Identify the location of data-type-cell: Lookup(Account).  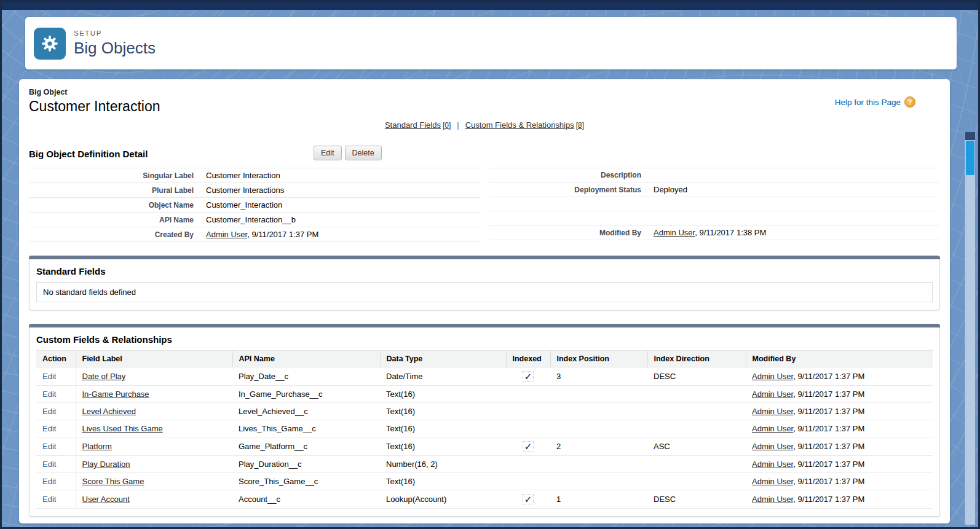
(443, 500).